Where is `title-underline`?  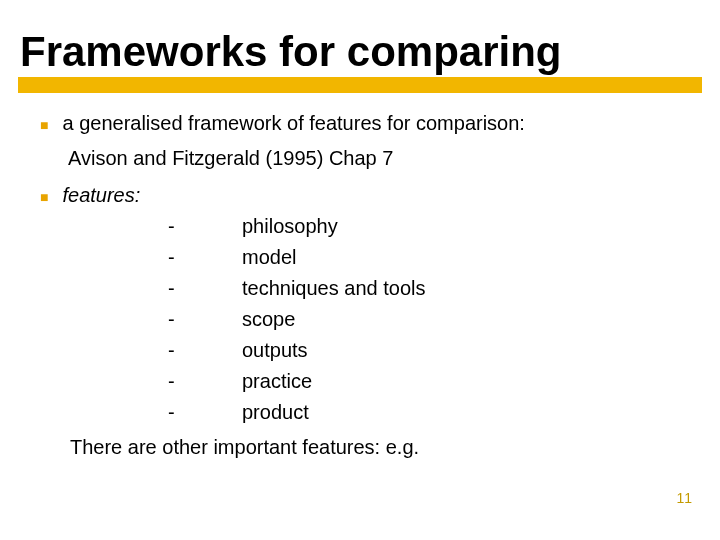 title-underline is located at coordinates (360, 85).